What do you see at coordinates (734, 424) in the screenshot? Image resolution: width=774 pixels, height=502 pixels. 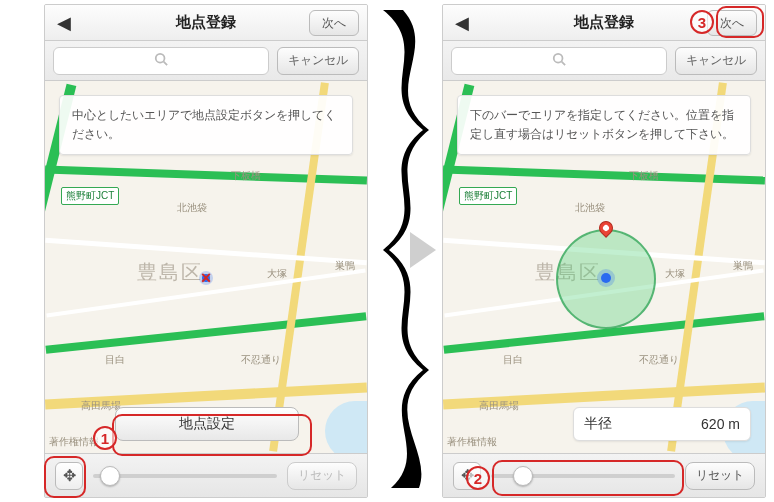 I see `radius-unit: m` at bounding box center [734, 424].